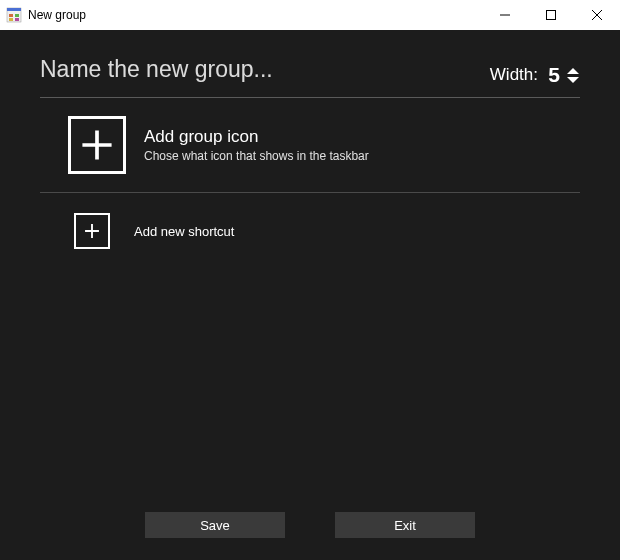 The height and width of the screenshot is (560, 620). Describe the element at coordinates (551, 15) in the screenshot. I see `maximize-icon` at that location.